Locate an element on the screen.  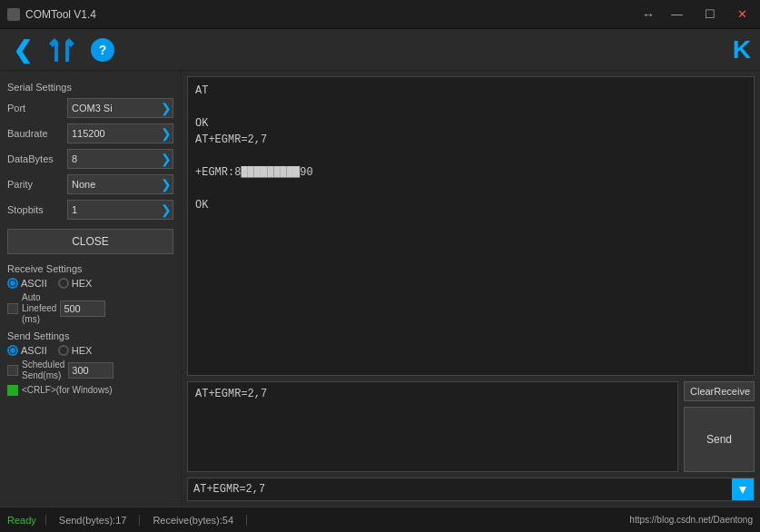
help-button: ? is located at coordinates (103, 50).